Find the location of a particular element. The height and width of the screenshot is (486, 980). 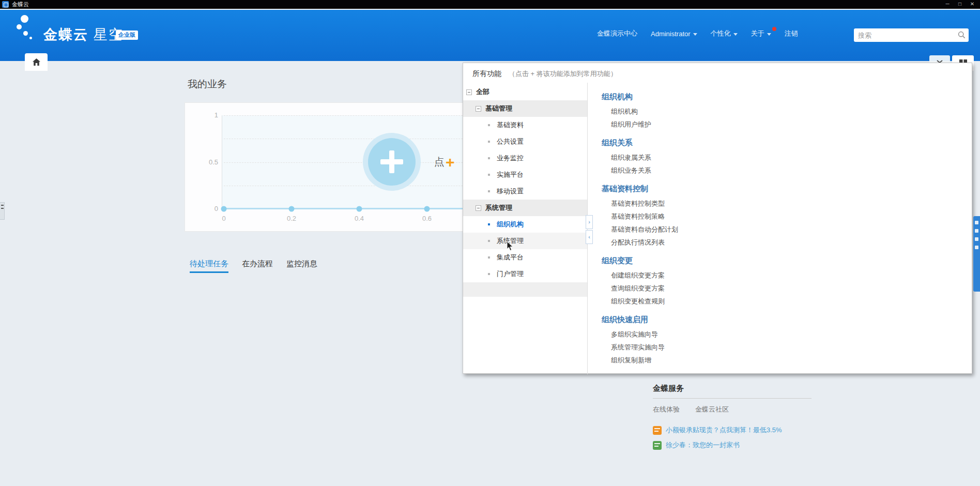

search-icon is located at coordinates (961, 35).